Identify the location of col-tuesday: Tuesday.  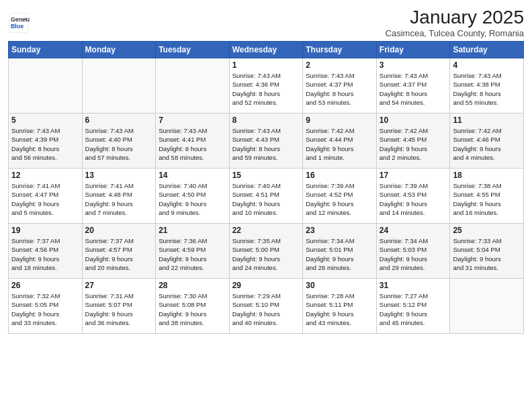
(193, 50).